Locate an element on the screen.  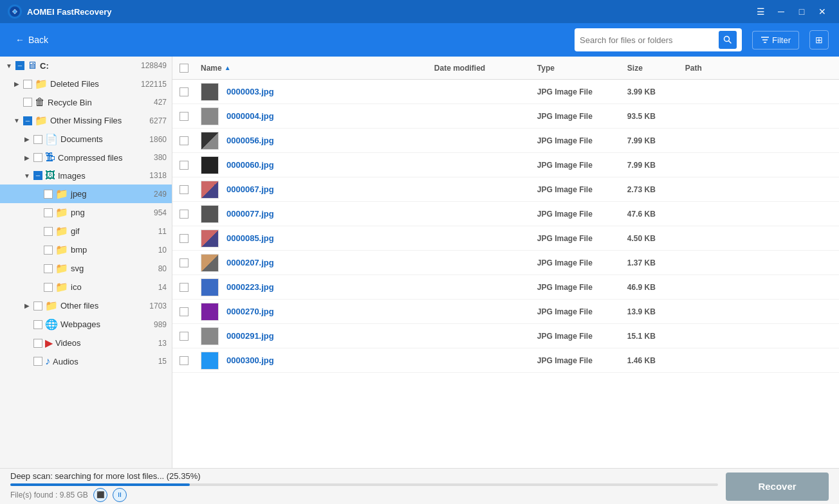
column-header-size: Size is located at coordinates (651, 68).